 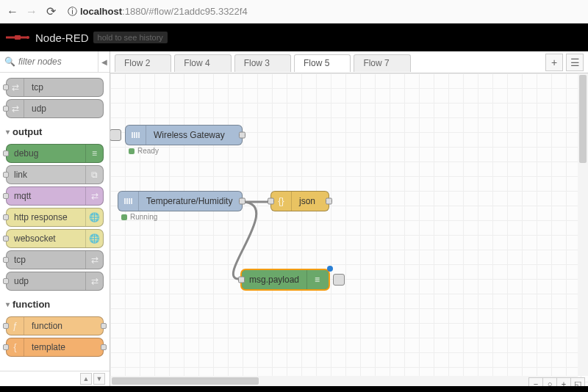 I want to click on node-status: Ready, so click(x=144, y=151).